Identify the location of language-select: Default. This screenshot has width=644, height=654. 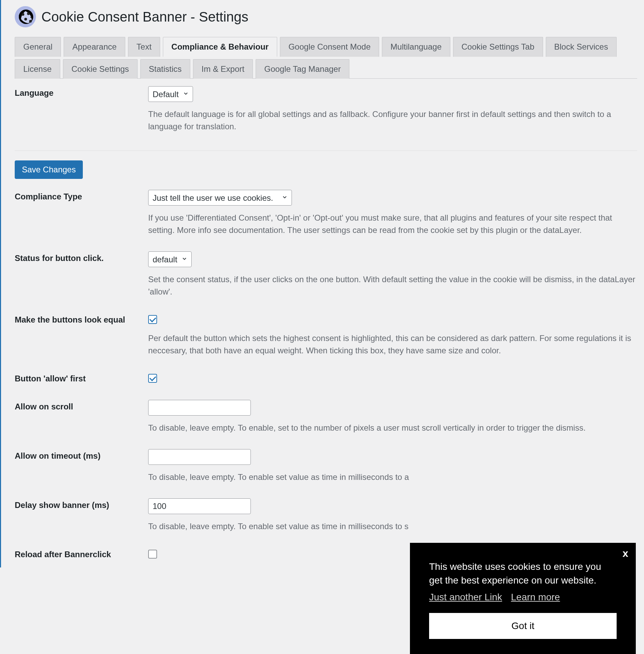
(170, 94).